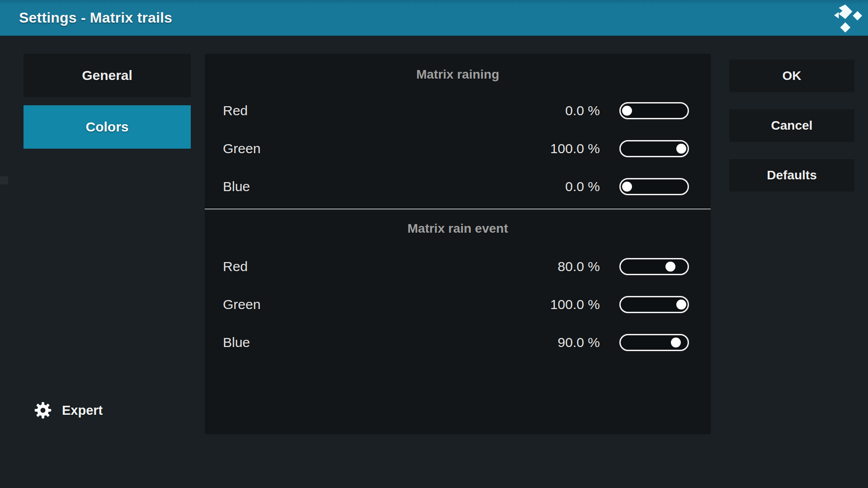 This screenshot has width=868, height=488. Describe the element at coordinates (458, 187) in the screenshot. I see `setting-row-raining-blue: Blue 0.0 %` at that location.